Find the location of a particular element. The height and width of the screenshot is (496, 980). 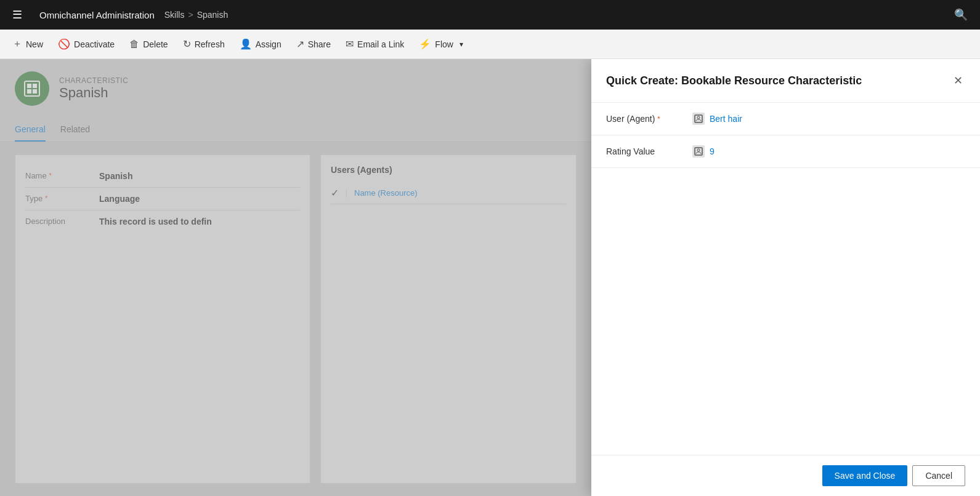

refresh-button: ↻ Refresh is located at coordinates (204, 44).